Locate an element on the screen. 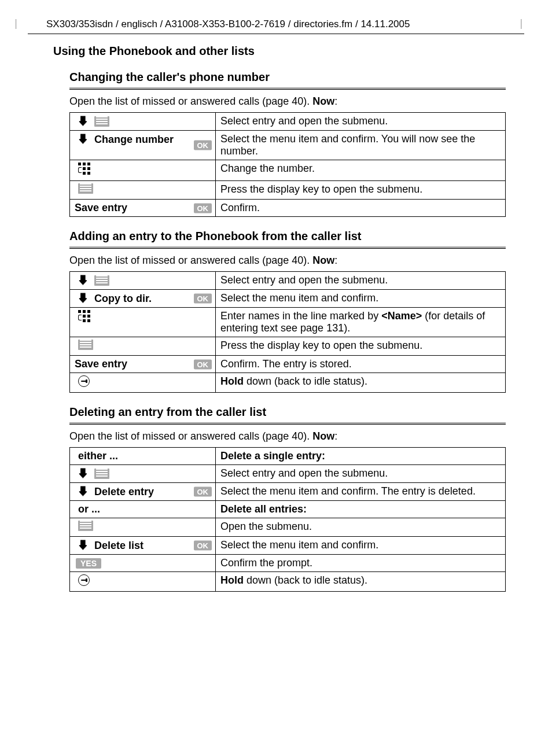 The width and height of the screenshot is (552, 756). intro-text-1: Open the list of missed or answered call… is located at coordinates (288, 102).